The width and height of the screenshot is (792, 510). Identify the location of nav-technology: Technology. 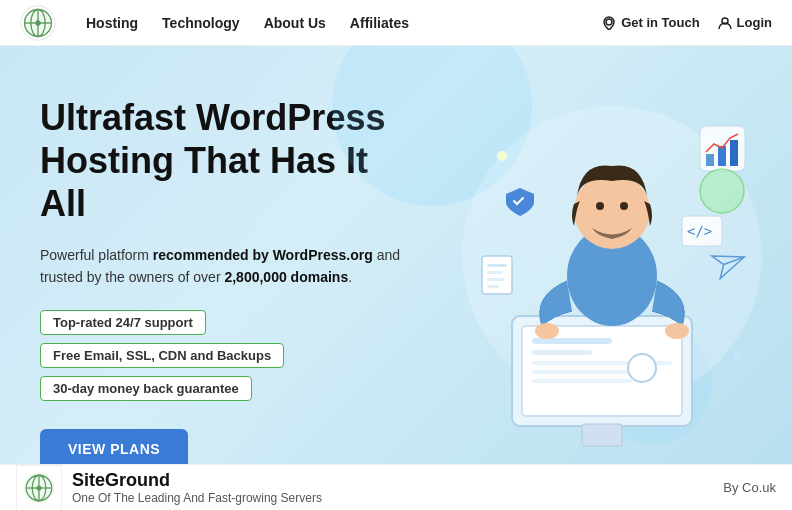
(201, 23).